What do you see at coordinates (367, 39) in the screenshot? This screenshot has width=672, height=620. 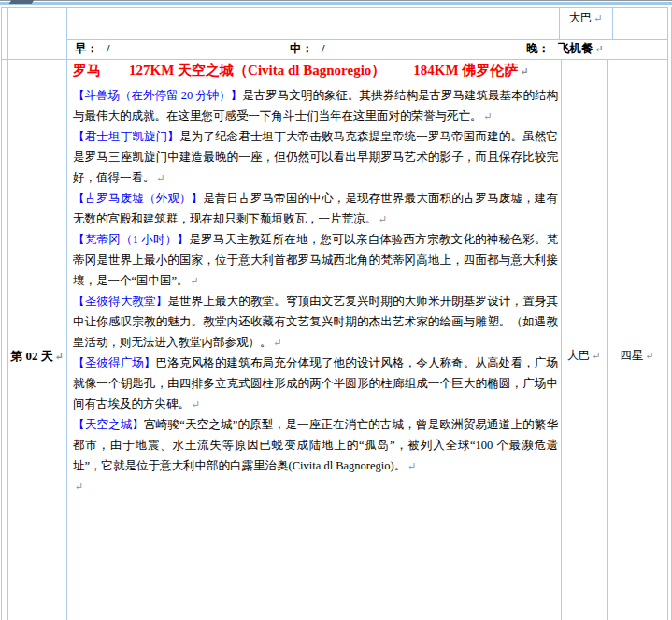 I see `row-divider-above-meals` at bounding box center [367, 39].